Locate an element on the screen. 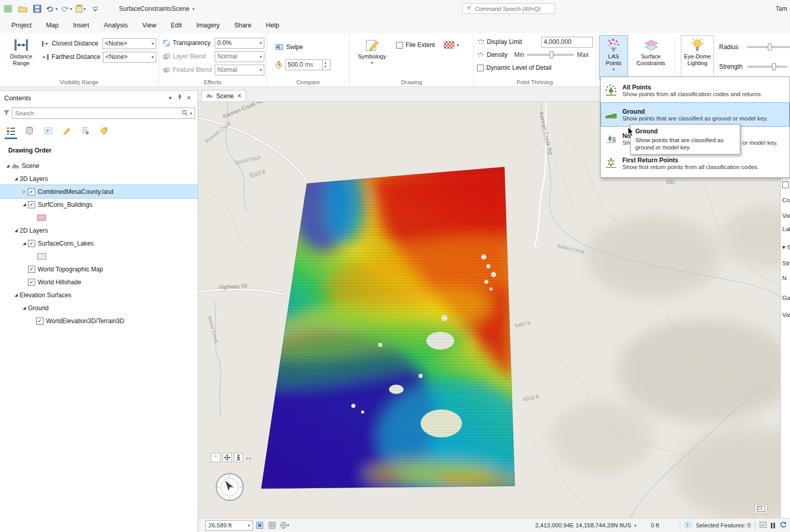 Image resolution: width=790 pixels, height=532 pixels. tree-item-scene: ◢Scene is located at coordinates (99, 165).